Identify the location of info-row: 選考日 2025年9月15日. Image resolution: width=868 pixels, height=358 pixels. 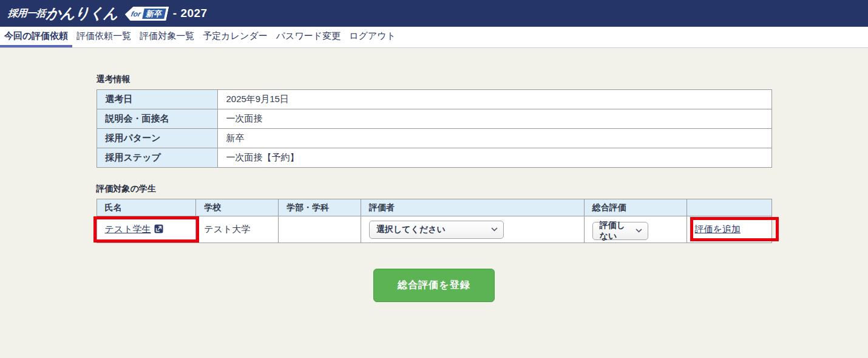
(434, 100).